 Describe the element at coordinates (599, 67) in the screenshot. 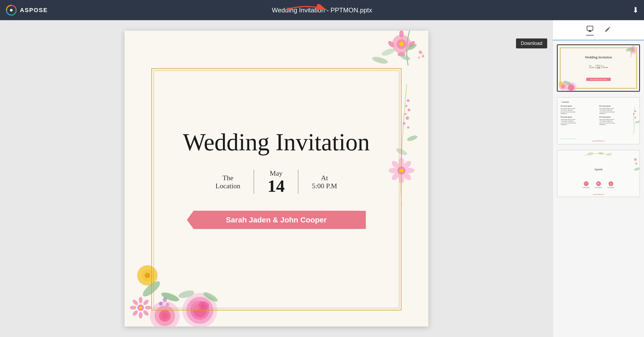

I see `thumb1-date: May14` at that location.